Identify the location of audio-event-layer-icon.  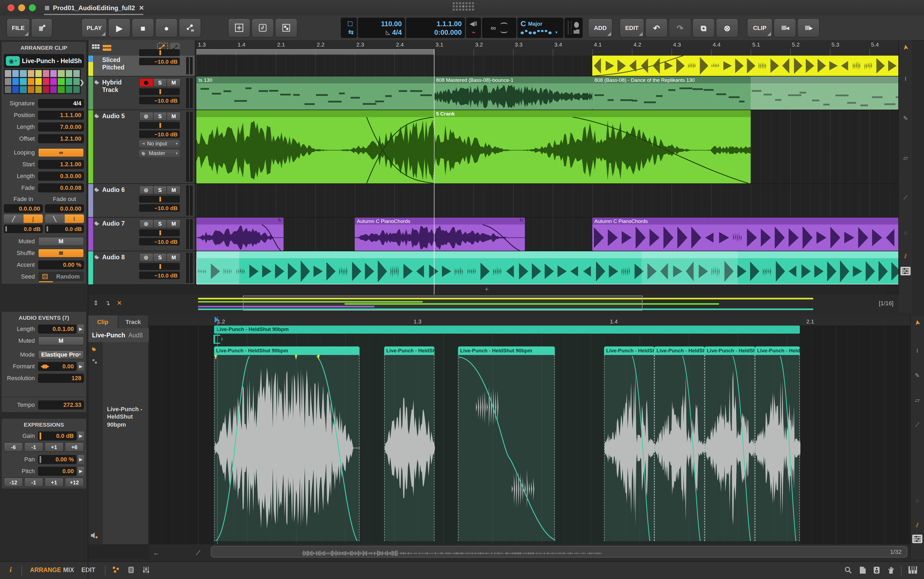
(95, 350).